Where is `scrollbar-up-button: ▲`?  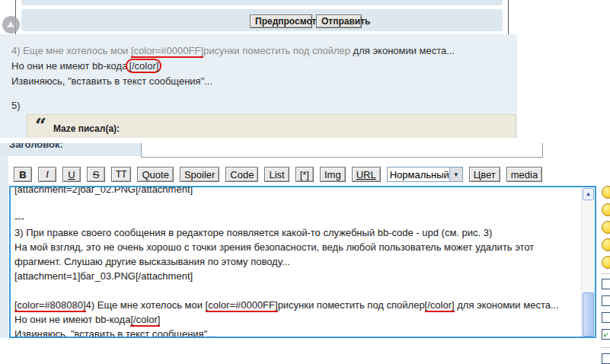 scrollbar-up-button: ▲ is located at coordinates (588, 194).